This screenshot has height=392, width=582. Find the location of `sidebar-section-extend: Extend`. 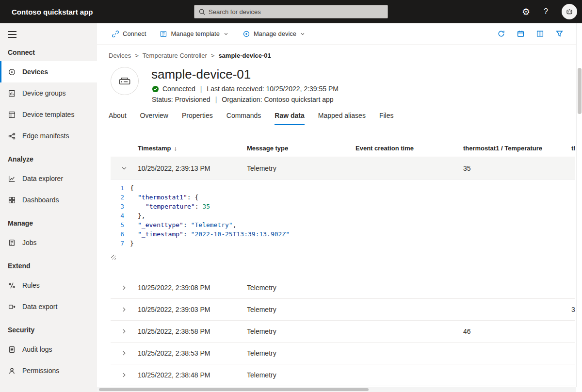

sidebar-section-extend: Extend is located at coordinates (48, 264).